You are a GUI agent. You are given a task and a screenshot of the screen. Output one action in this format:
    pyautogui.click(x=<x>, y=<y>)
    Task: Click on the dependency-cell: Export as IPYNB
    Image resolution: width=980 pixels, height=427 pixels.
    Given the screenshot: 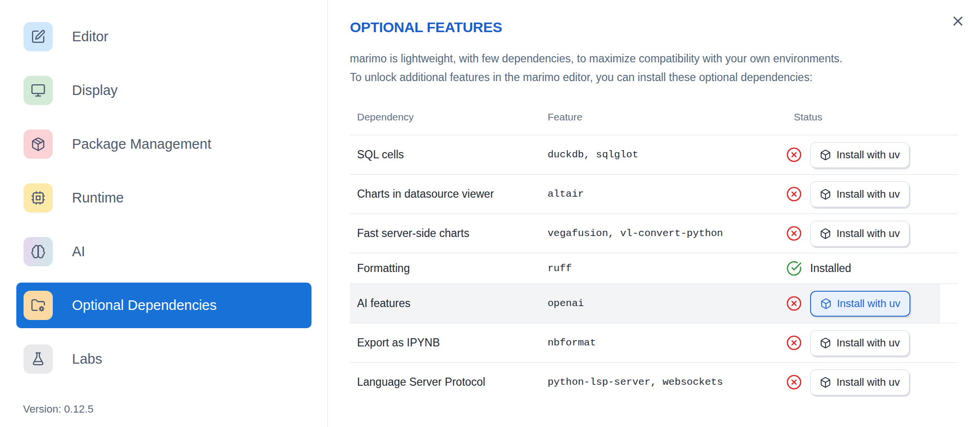 What is the action you would take?
    pyautogui.click(x=449, y=343)
    